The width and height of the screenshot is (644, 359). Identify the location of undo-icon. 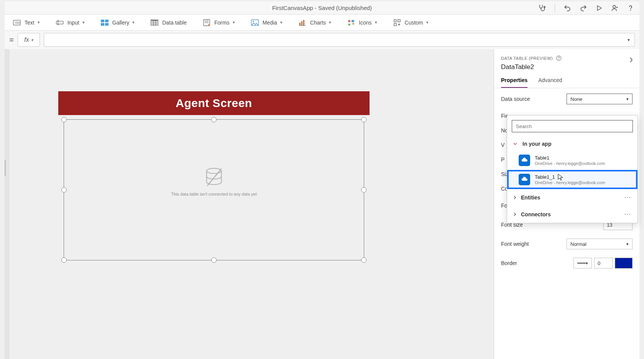
(567, 8).